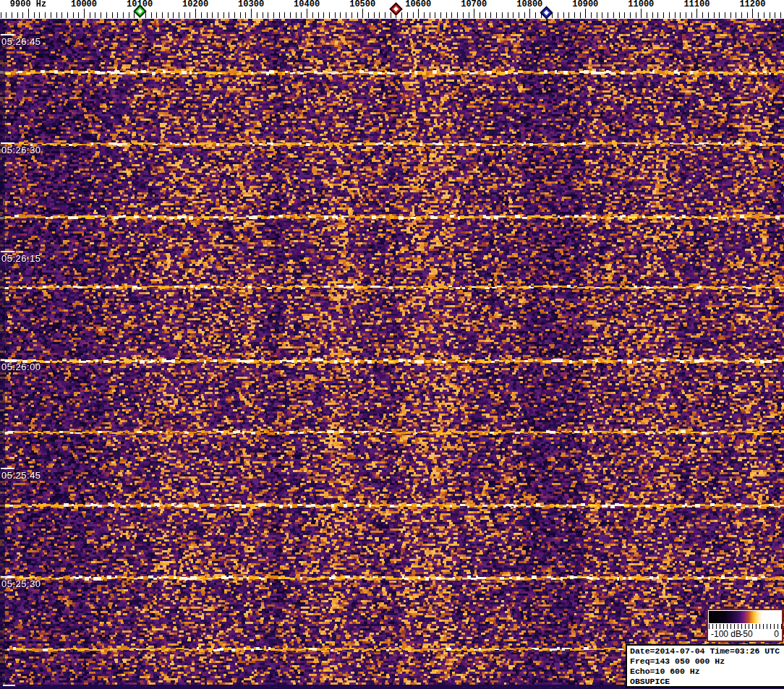  What do you see at coordinates (746, 634) in the screenshot?
I see `colorbar-label-mid: -50` at bounding box center [746, 634].